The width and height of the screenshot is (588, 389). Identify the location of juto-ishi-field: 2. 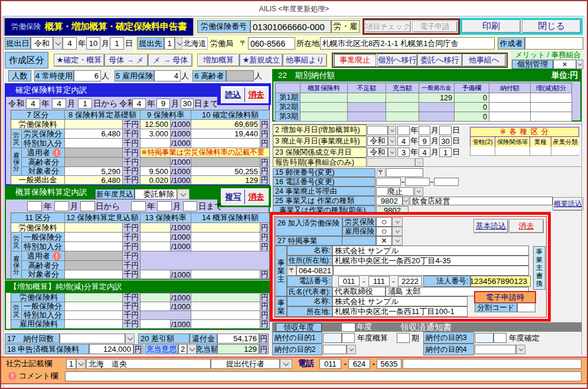
(183, 349).